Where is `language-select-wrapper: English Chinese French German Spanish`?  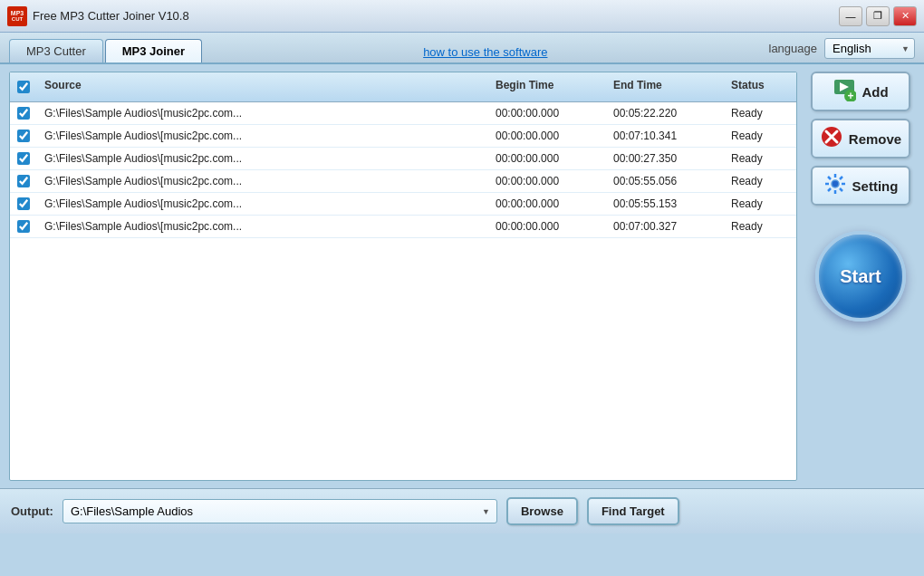
language-select-wrapper: English Chinese French German Spanish is located at coordinates (870, 49).